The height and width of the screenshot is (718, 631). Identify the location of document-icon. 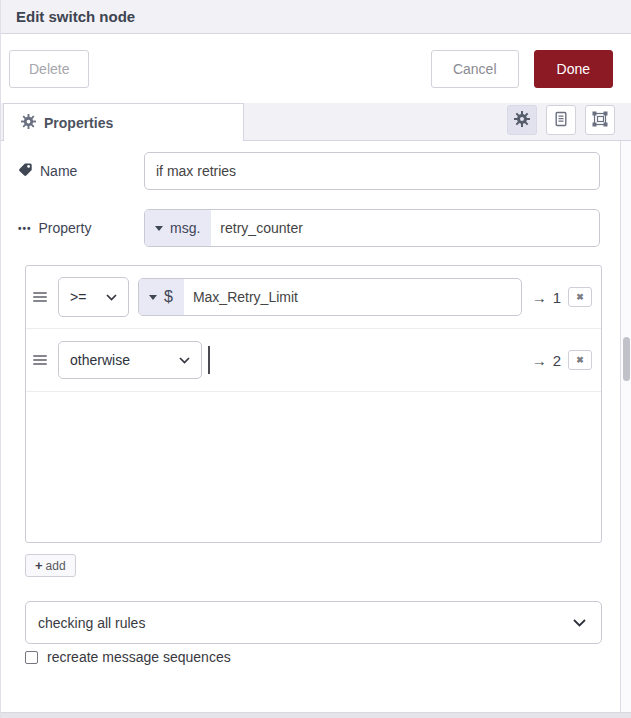
(561, 120).